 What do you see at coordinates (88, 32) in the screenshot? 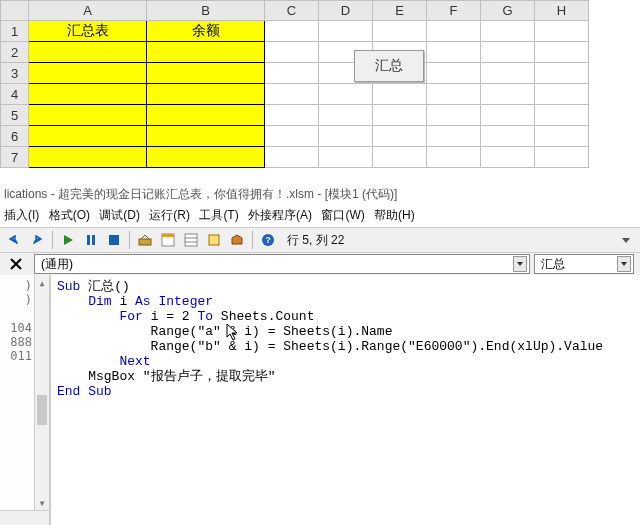
I see `cell-A1: 汇总表` at bounding box center [88, 32].